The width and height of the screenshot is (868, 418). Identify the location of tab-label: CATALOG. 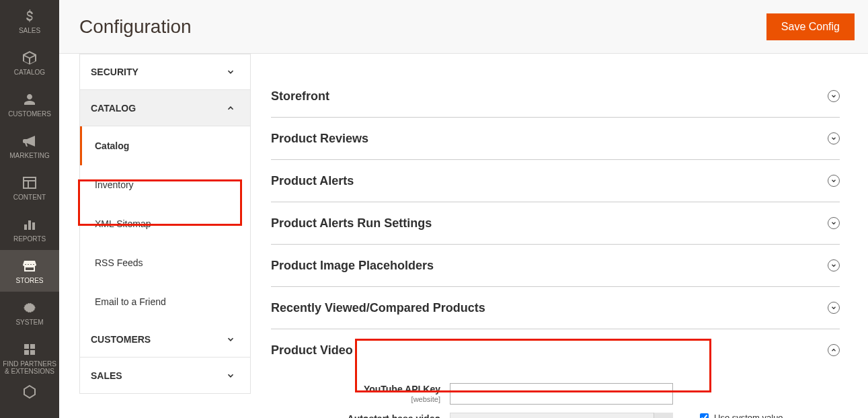
(113, 108).